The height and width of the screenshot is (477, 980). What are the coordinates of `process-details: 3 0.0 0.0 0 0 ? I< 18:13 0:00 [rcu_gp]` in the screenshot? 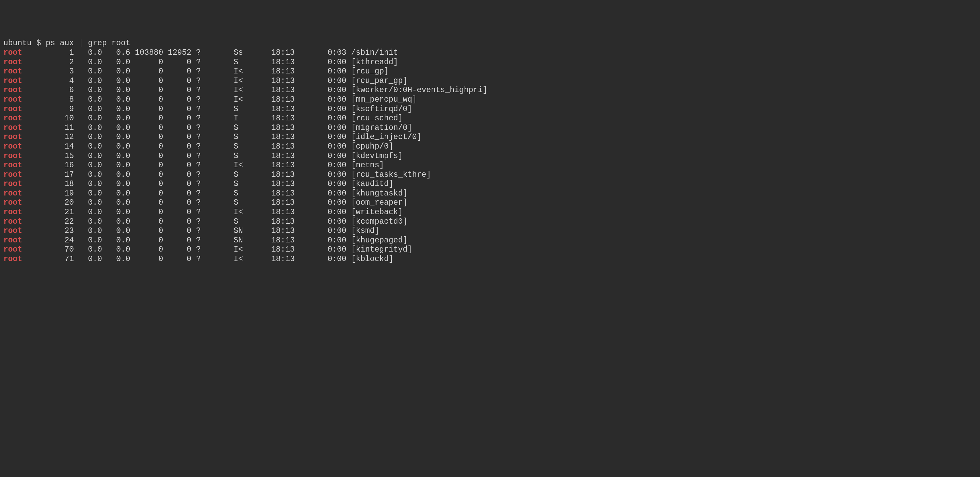 It's located at (205, 71).